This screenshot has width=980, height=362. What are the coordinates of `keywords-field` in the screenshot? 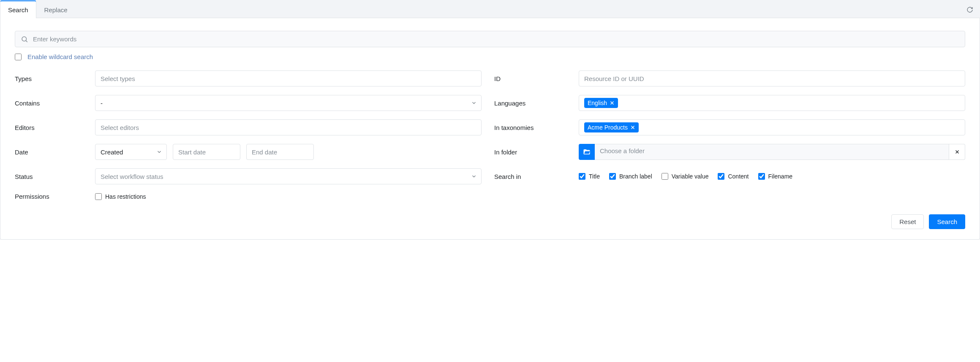 It's located at (490, 39).